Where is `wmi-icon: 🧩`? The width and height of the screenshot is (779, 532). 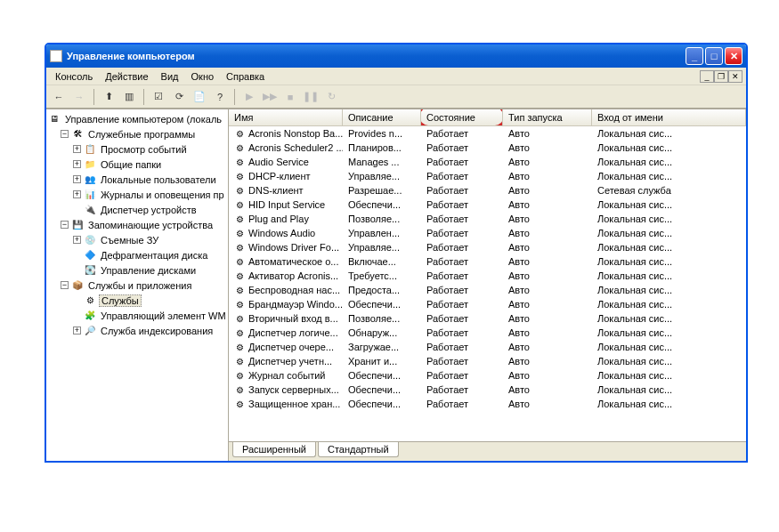 wmi-icon: 🧩 is located at coordinates (90, 316).